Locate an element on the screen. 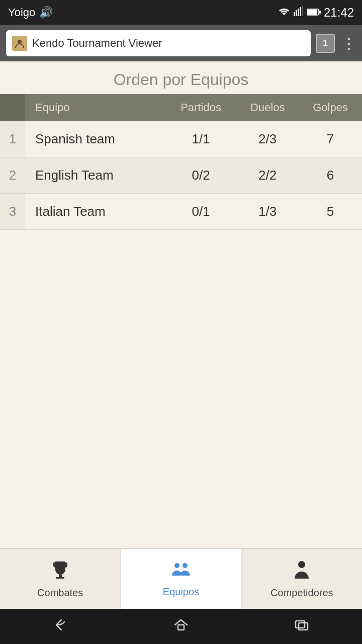  rank-cell: 2 is located at coordinates (13, 176).